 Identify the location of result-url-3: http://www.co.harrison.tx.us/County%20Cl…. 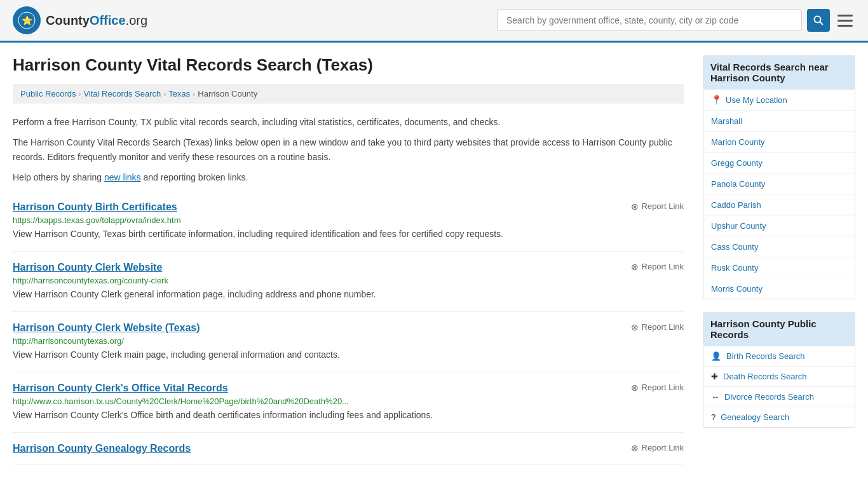
(348, 402).